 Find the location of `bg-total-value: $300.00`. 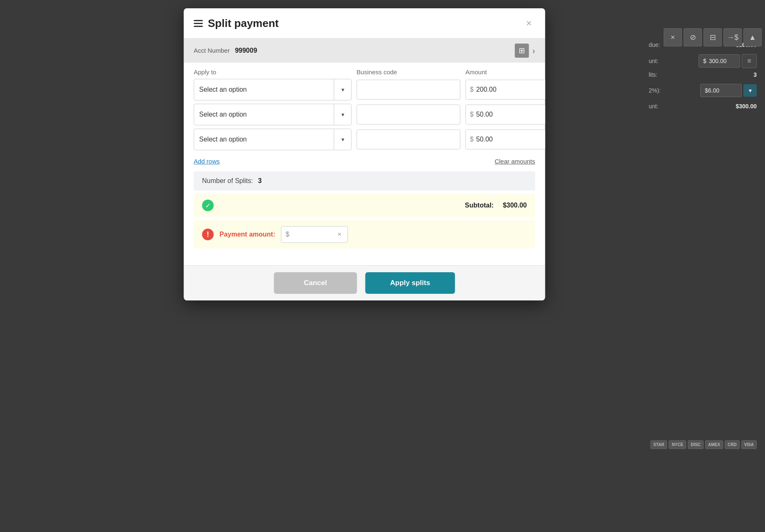

bg-total-value: $300.00 is located at coordinates (746, 106).